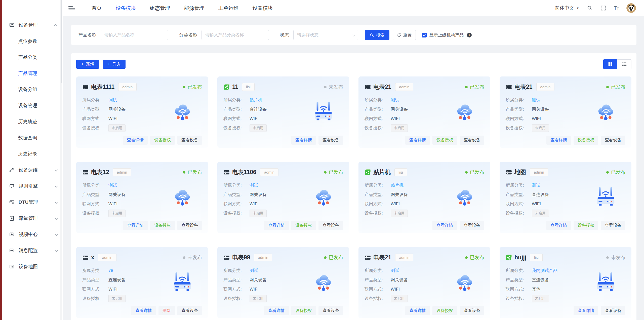 The width and height of the screenshot is (644, 320). What do you see at coordinates (228, 8) in the screenshot?
I see `topnav-item-4: 工单运维` at bounding box center [228, 8].